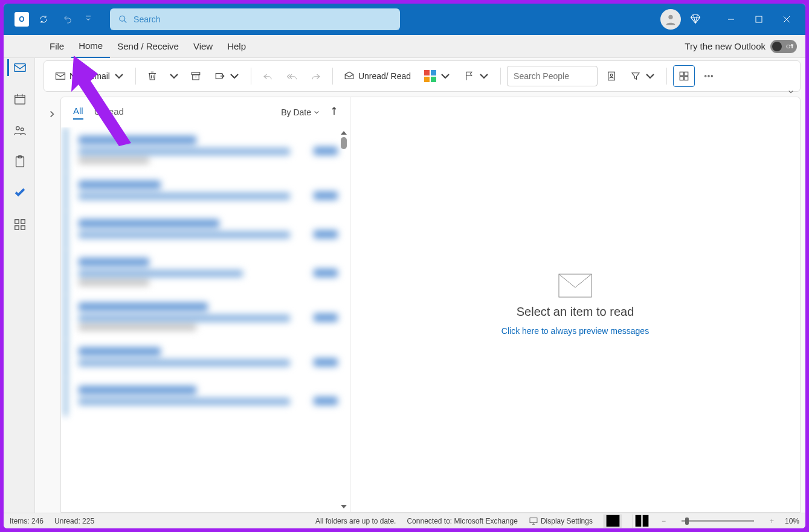 This screenshot has height=532, width=809. What do you see at coordinates (296, 112) in the screenshot?
I see `sort-label: By Date` at bounding box center [296, 112].